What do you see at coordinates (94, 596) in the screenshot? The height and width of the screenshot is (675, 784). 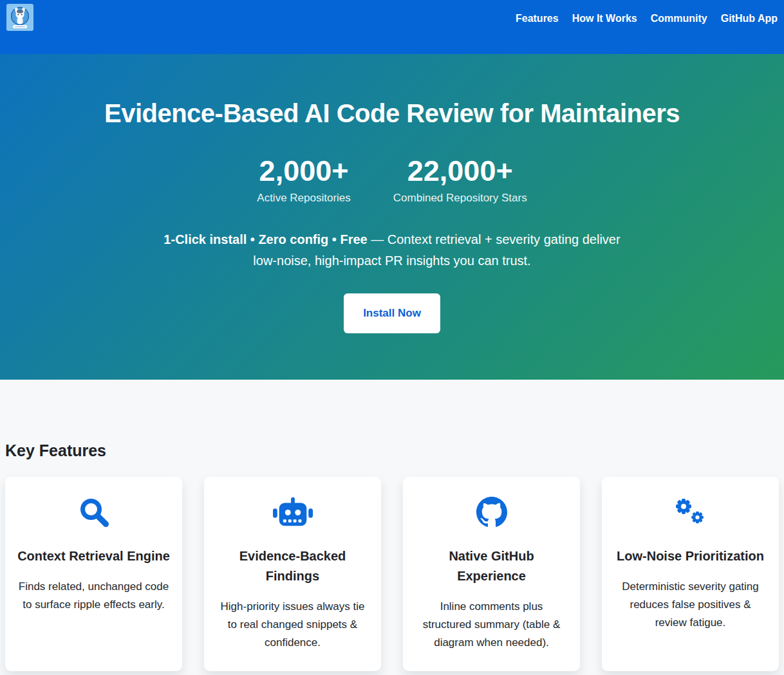 I see `feature-card-body: Finds related, unchanged code to surface…` at bounding box center [94, 596].